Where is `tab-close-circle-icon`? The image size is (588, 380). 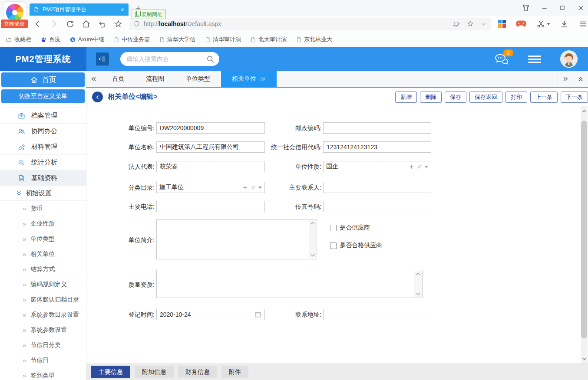 tab-close-circle-icon is located at coordinates (263, 79).